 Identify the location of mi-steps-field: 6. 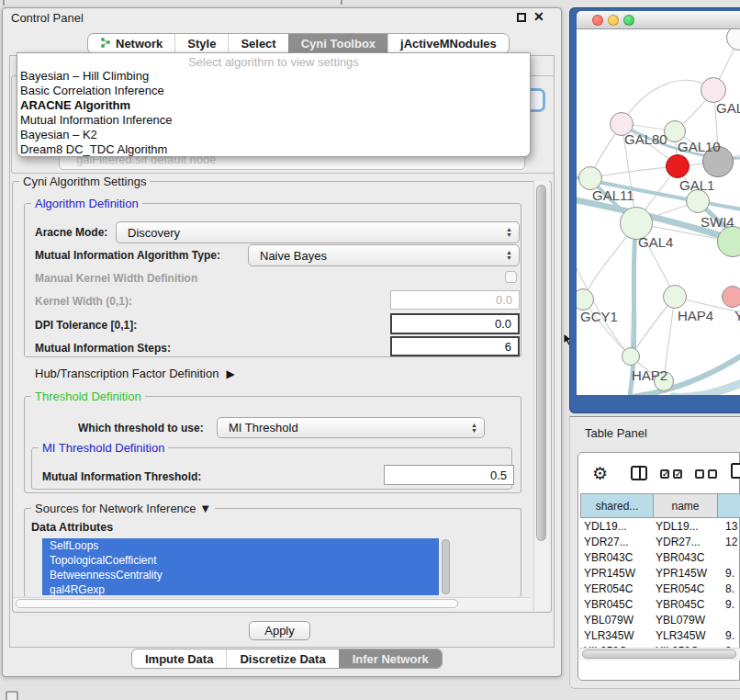
(455, 346).